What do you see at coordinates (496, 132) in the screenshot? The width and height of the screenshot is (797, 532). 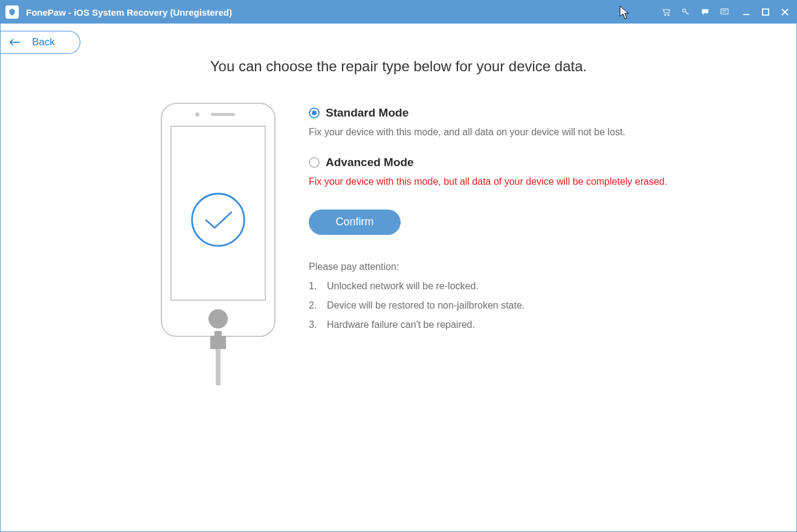 I see `mode-standard-desc: Fix your device with this mode, and all …` at bounding box center [496, 132].